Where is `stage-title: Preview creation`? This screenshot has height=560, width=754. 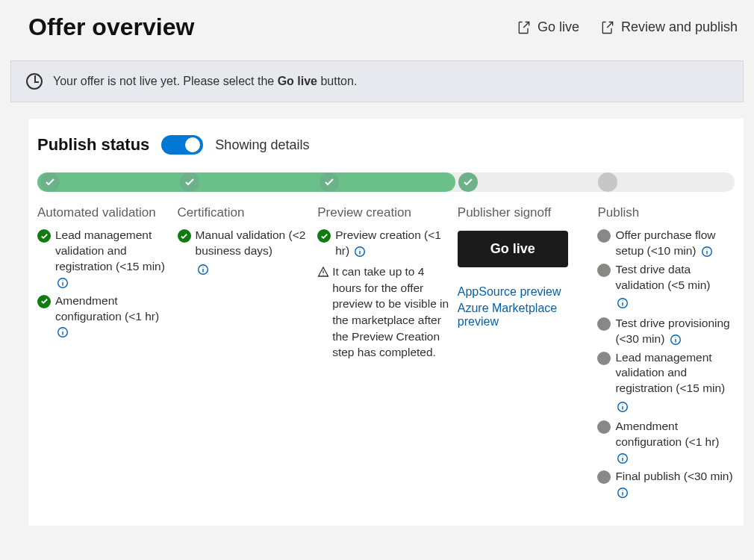
stage-title: Preview creation is located at coordinates (386, 213).